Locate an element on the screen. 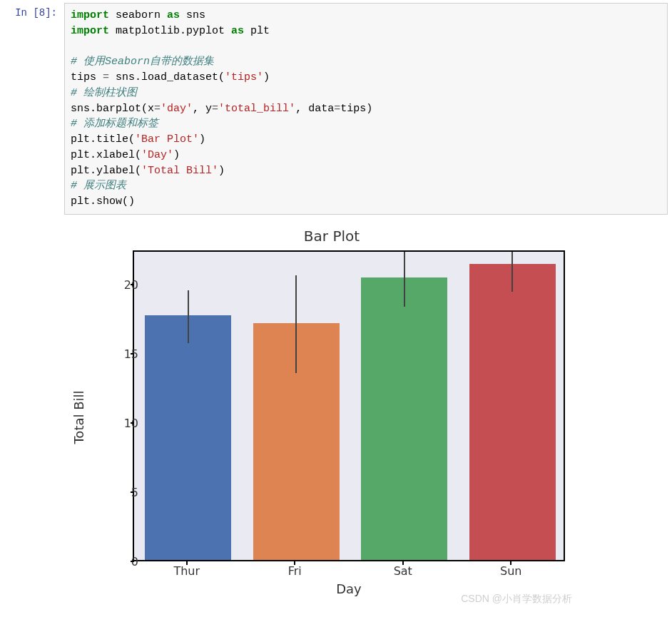 This screenshot has width=672, height=622. y-tick-label: 20 is located at coordinates (124, 285).